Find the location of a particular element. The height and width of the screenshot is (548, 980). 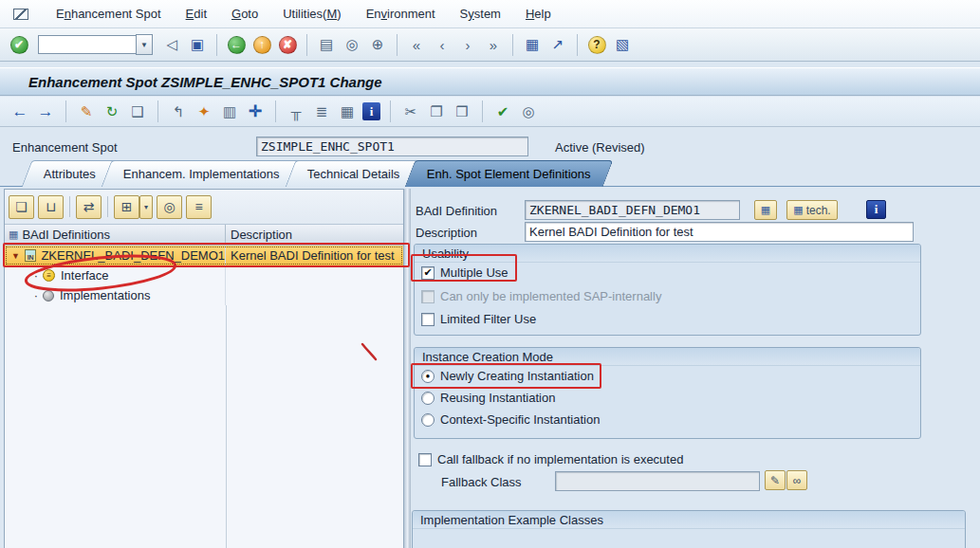

multiple-use-checkbox: ✔ is located at coordinates (428, 273).